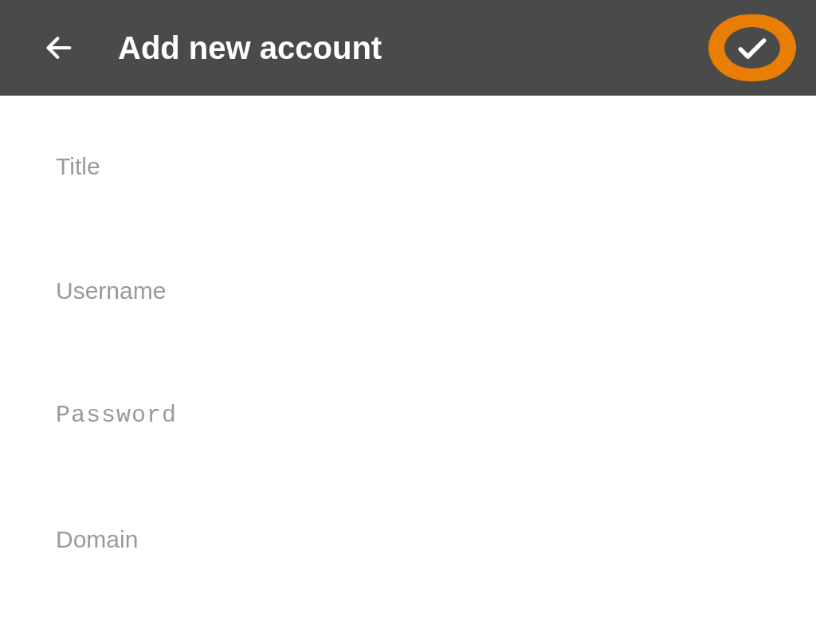  What do you see at coordinates (408, 291) in the screenshot?
I see `username-field` at bounding box center [408, 291].